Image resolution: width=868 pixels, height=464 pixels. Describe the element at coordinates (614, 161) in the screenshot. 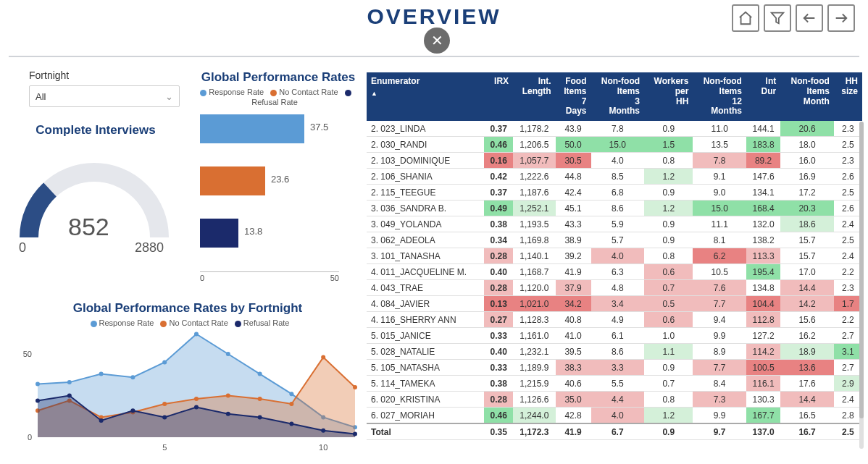

I see `table-row: 2. 103_DOMINIQUE0.161,057.730.54.00.87.8…` at that location.